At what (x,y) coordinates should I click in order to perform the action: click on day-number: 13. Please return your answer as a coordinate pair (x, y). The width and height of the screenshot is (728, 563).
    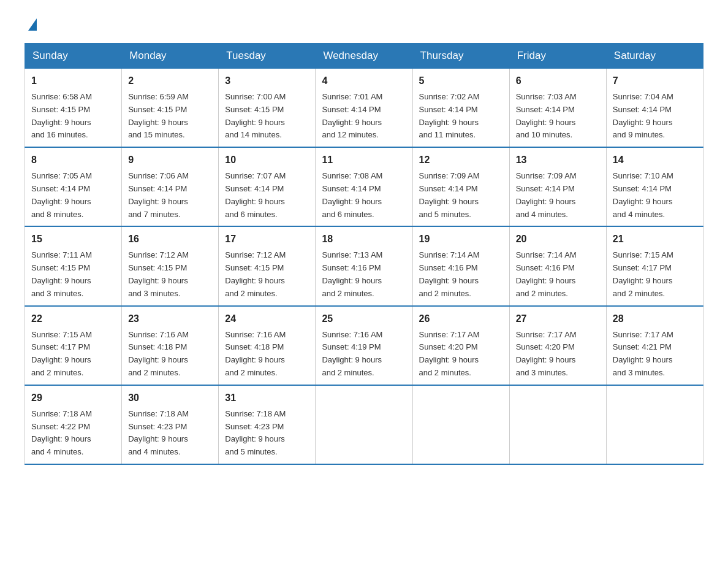
    Looking at the image, I should click on (558, 160).